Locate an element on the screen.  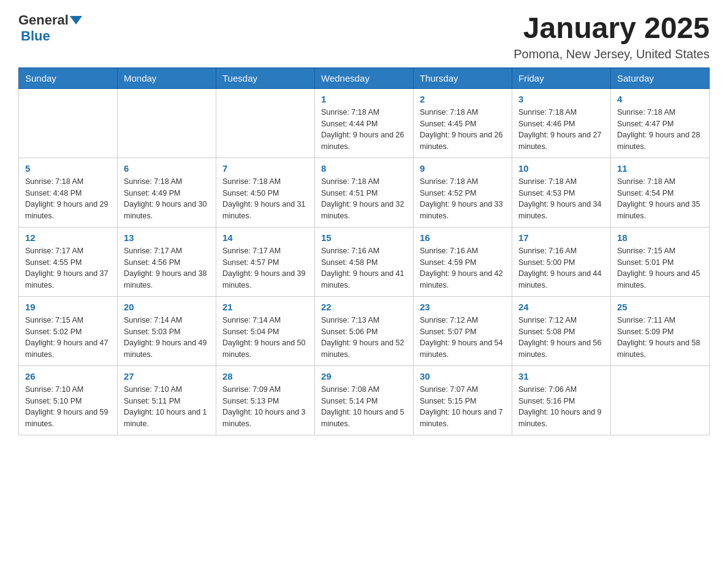
day-info: Sunrise: 7:07 AM Sunset: 5:15 PM Dayligh… is located at coordinates (463, 407).